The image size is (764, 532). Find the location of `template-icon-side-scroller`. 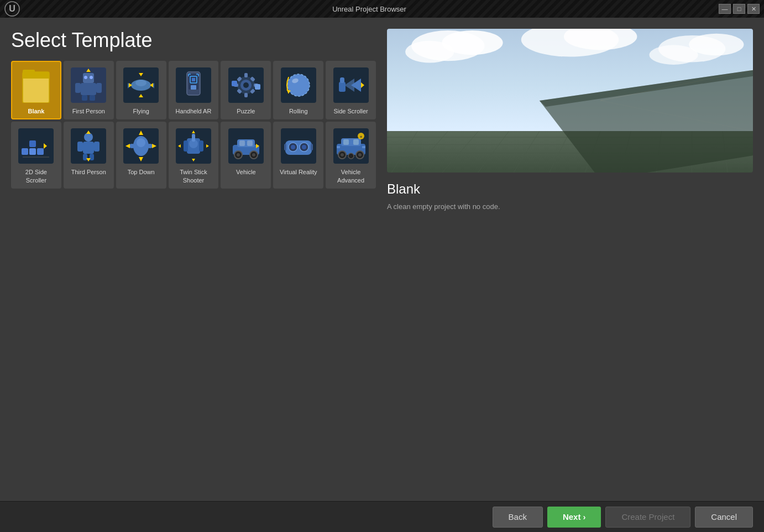

template-icon-side-scroller is located at coordinates (351, 85).